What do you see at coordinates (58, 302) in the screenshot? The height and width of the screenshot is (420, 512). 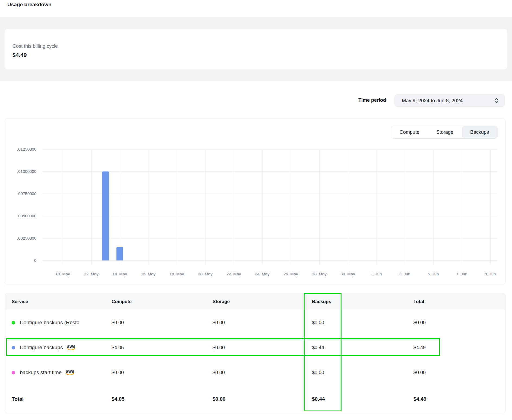 I see `column-header-service: Service` at bounding box center [58, 302].